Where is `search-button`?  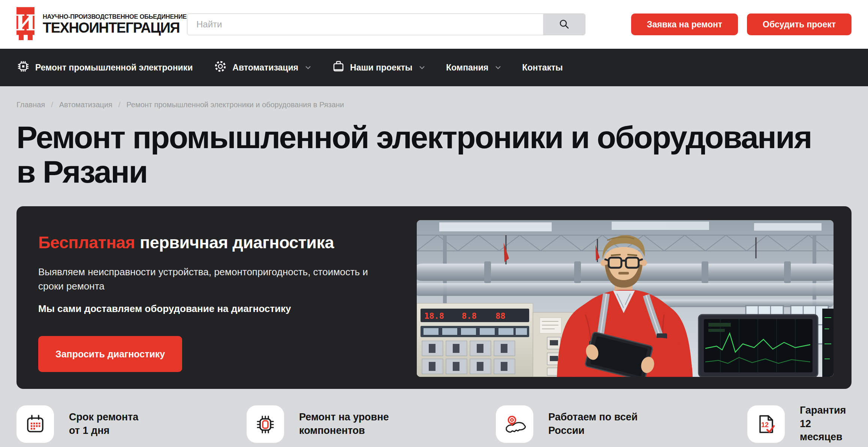
search-button is located at coordinates (564, 24).